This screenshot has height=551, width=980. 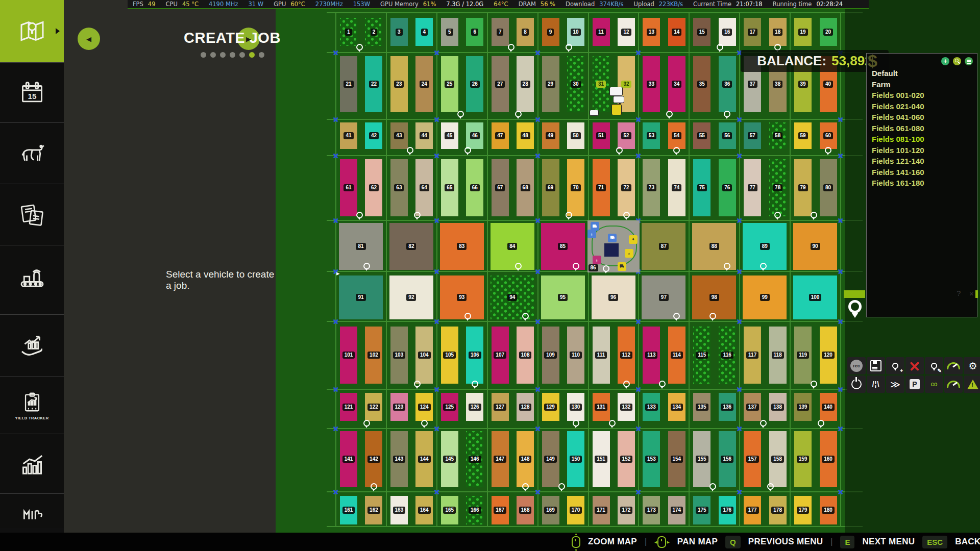 I want to click on group-list-item: Farm, so click(x=923, y=85).